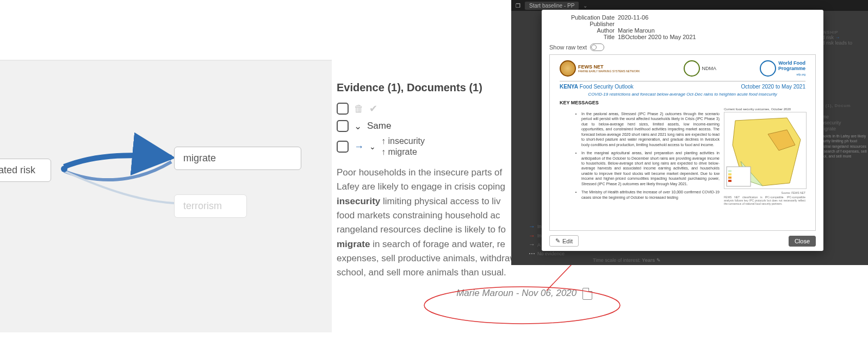 This screenshot has height=340, width=868. Describe the element at coordinates (518, 5) in the screenshot. I see `layers-icon: ❐` at that location.